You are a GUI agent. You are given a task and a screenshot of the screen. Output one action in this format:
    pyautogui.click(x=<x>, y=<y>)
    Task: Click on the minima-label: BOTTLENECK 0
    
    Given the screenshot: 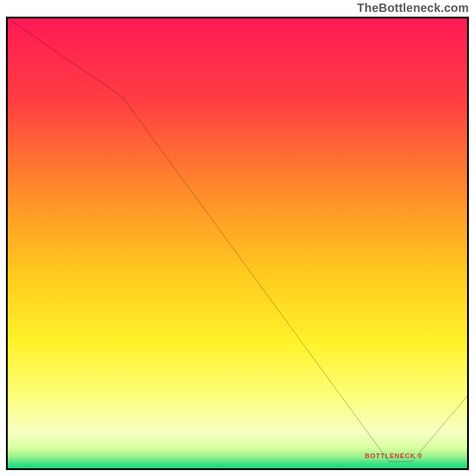 What is the action you would take?
    pyautogui.click(x=393, y=456)
    